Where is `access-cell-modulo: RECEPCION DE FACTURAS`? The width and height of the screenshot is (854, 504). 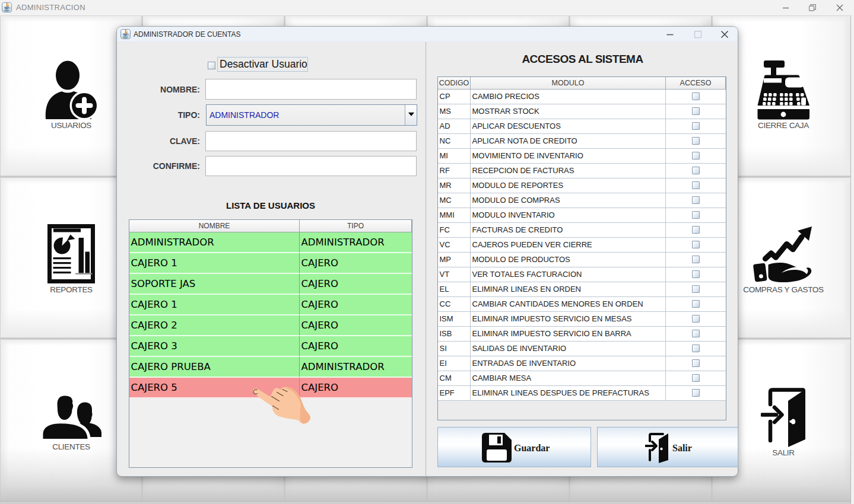
access-cell-modulo: RECEPCION DE FACTURAS is located at coordinates (569, 171).